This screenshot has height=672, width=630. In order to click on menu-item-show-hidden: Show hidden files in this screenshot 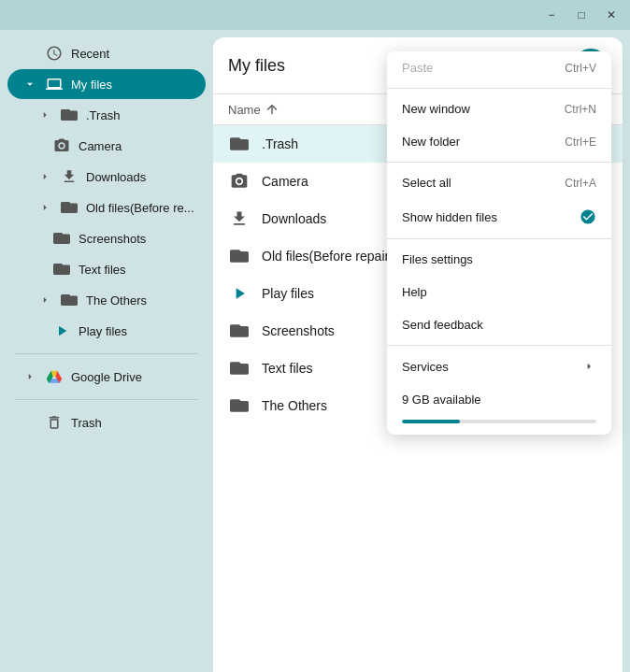, I will do `click(499, 217)`.